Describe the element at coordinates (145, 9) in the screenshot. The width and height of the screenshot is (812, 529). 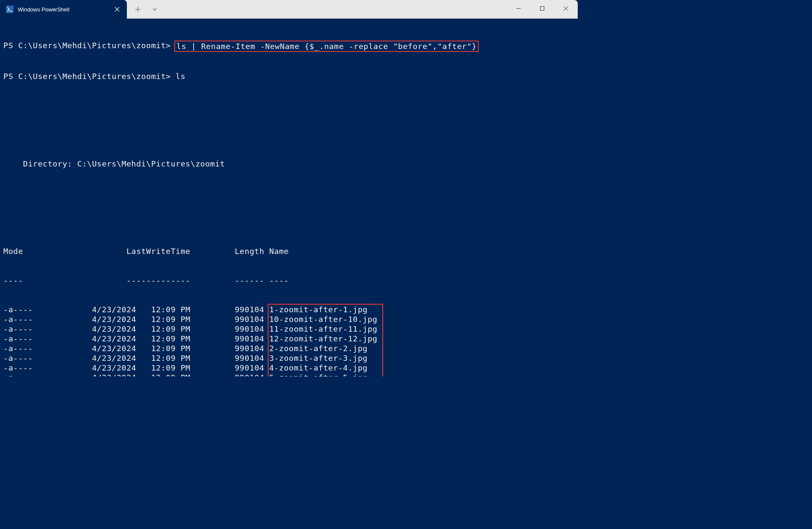
I see `tab-actions` at that location.